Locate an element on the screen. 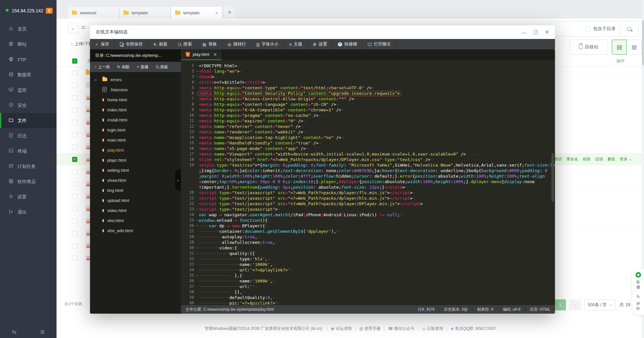 This screenshot has height=338, width=644. tree-item-install.html: 5install.html is located at coordinates (135, 120).